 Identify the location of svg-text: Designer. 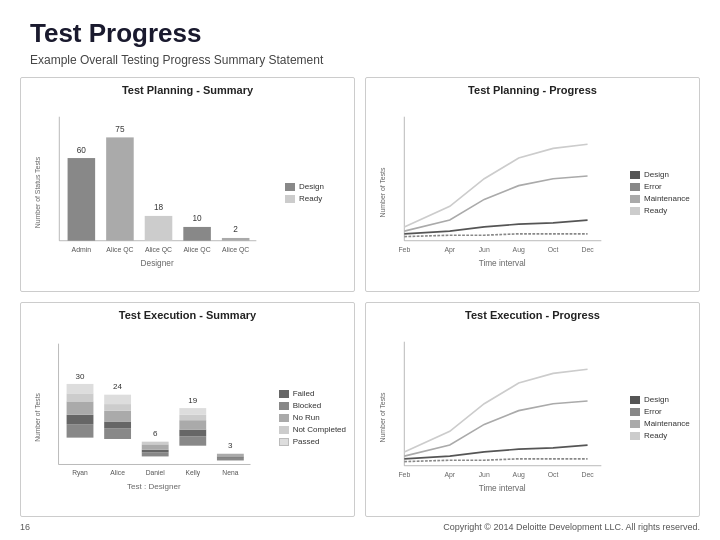
(158, 264).